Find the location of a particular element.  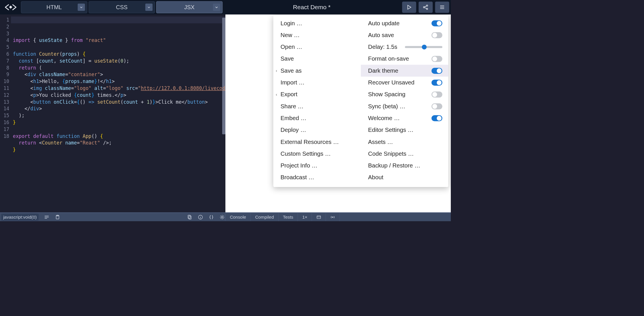

tab-label: CSS is located at coordinates (122, 7).